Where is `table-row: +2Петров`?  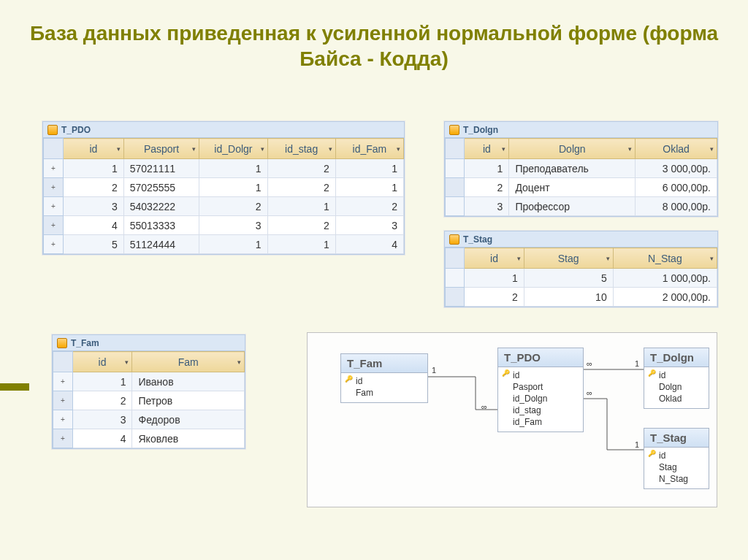 table-row: +2Петров is located at coordinates (149, 401).